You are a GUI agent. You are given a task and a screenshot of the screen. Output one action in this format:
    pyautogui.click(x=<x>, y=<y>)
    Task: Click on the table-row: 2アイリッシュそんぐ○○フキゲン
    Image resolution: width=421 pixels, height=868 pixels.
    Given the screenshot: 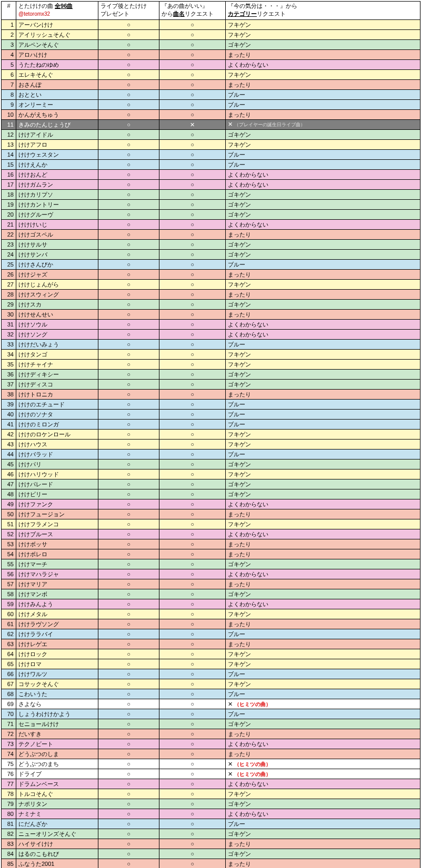 What is the action you would take?
    pyautogui.click(x=211, y=35)
    